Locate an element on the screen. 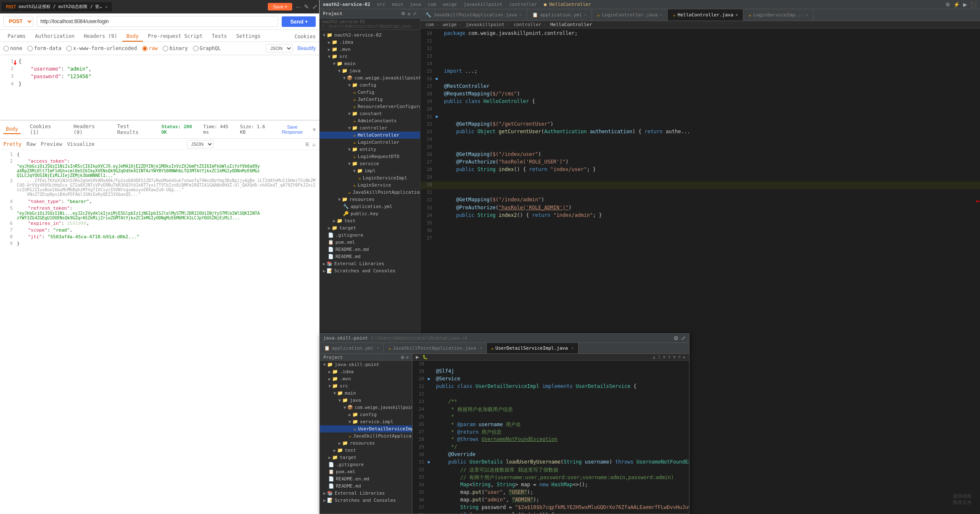  resp-opt-pretty: Pretty is located at coordinates (13, 144).